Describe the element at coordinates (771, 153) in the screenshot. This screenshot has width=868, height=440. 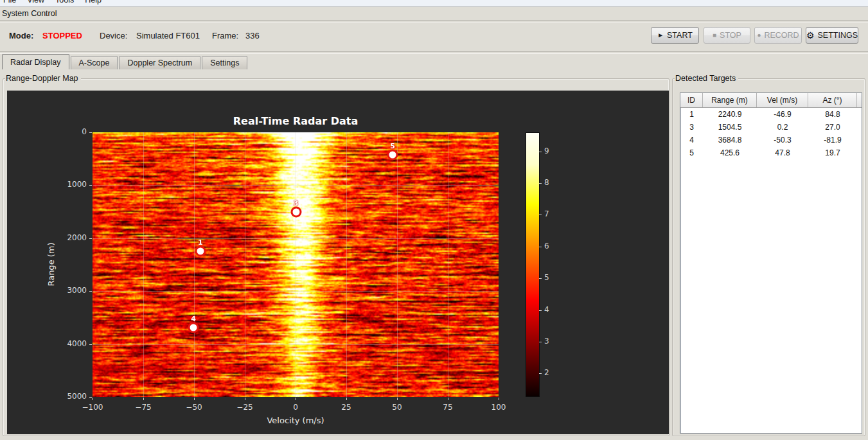
I see `table-row: 5425.647.819.7` at that location.